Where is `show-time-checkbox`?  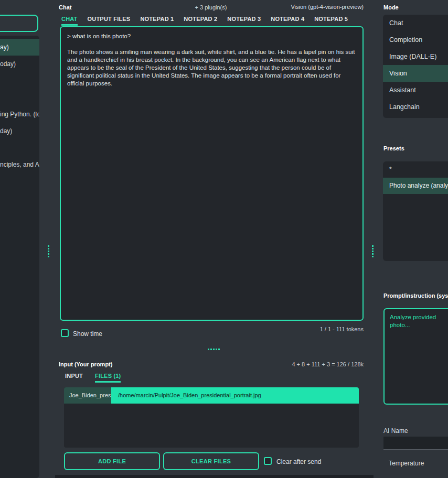 show-time-checkbox is located at coordinates (65, 333).